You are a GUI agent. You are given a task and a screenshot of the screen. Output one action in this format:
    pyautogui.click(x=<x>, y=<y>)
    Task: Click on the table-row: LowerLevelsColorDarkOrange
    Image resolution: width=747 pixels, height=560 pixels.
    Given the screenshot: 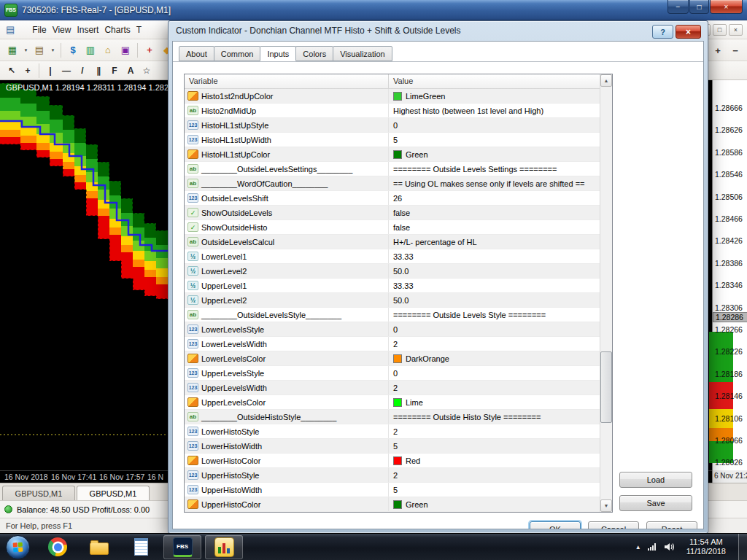 What is the action you would take?
    pyautogui.click(x=392, y=359)
    